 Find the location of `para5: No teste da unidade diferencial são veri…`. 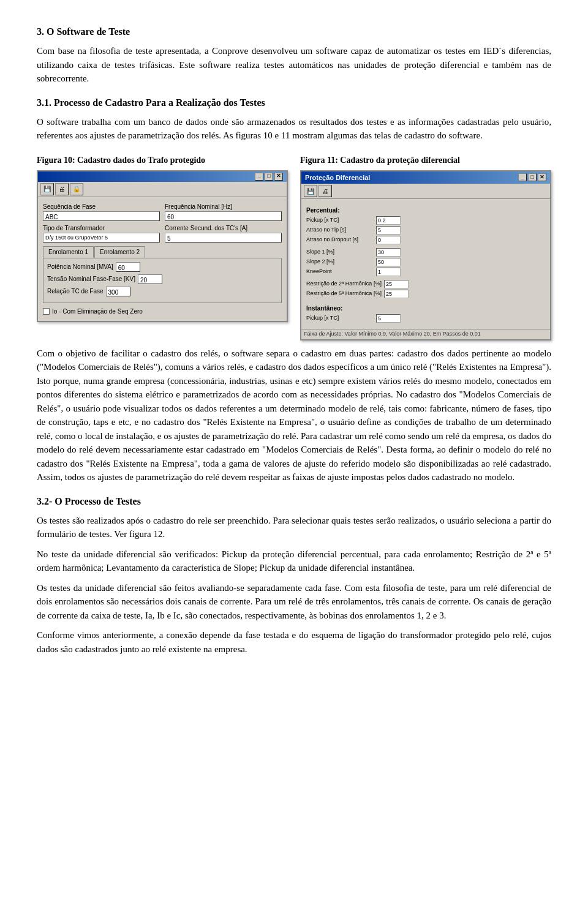

para5: No teste da unidade diferencial são veri… is located at coordinates (294, 561).